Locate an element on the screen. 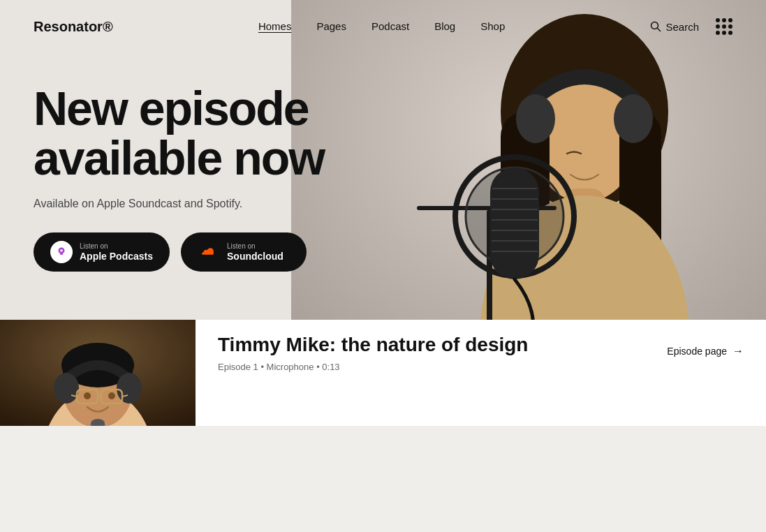  soundcloud-button: Listen on Soundcloud is located at coordinates (244, 252).